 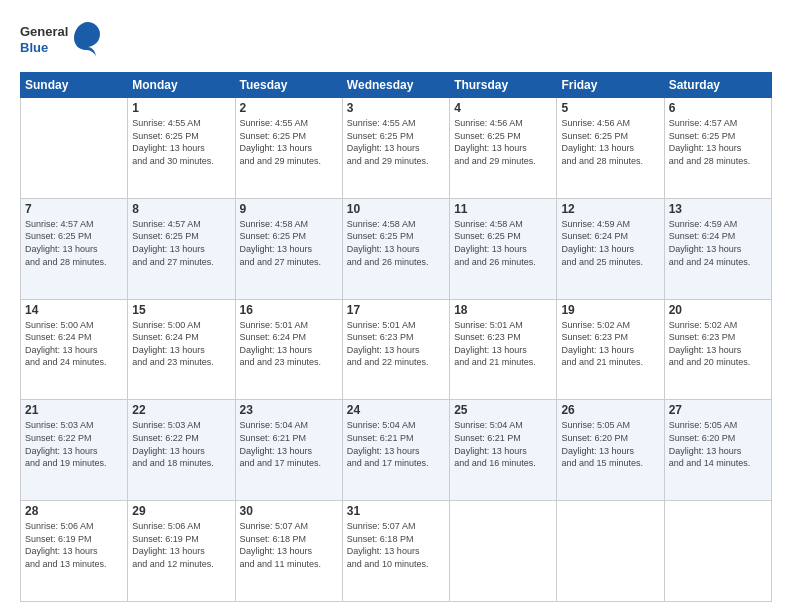 I want to click on weekday-header-sunday: Sunday, so click(x=74, y=86).